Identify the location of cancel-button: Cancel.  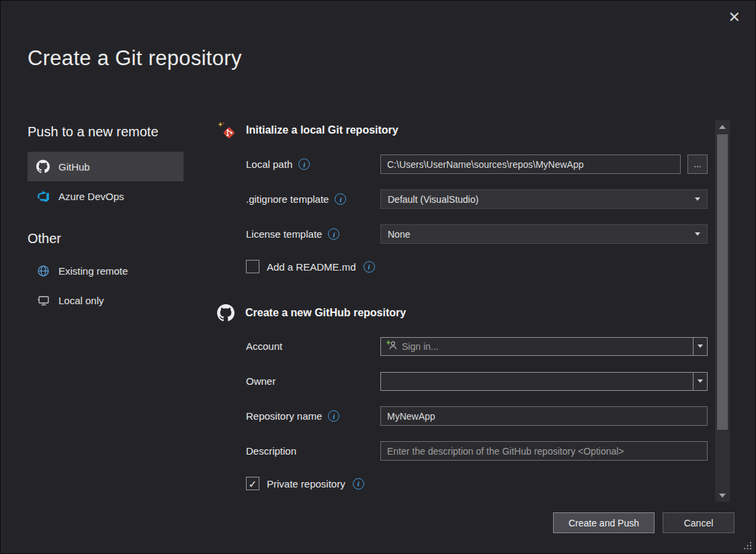
(699, 522).